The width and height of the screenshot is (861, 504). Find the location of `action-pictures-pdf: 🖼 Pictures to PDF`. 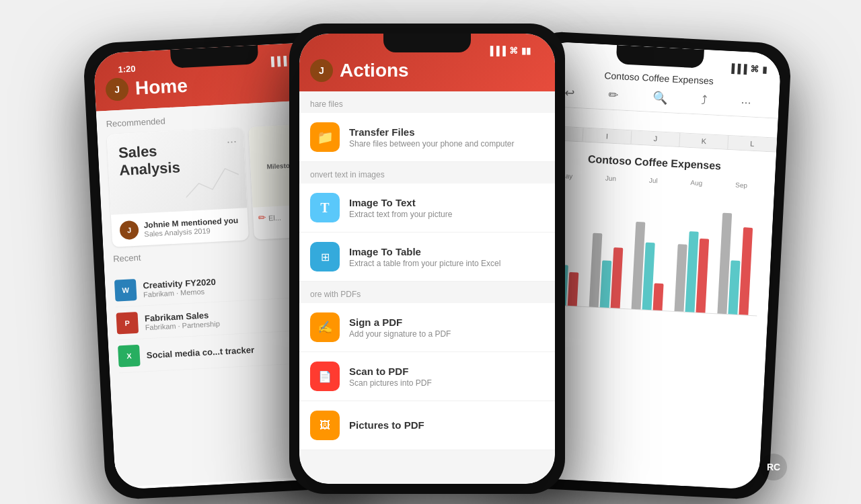

action-pictures-pdf: 🖼 Pictures to PDF is located at coordinates (427, 426).